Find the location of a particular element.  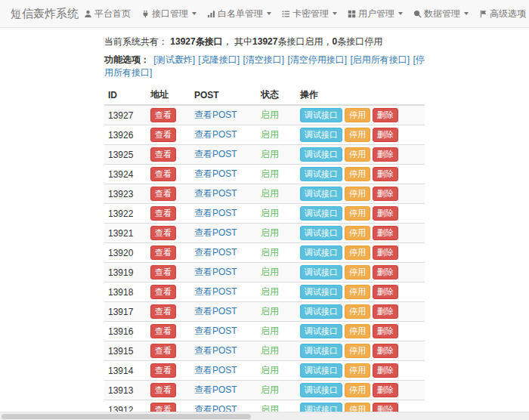

row-id: 13918 is located at coordinates (125, 292).